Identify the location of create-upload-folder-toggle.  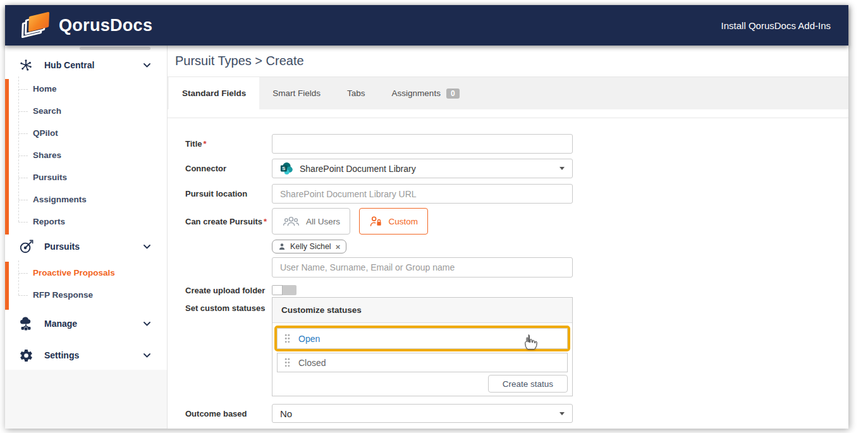
(284, 290).